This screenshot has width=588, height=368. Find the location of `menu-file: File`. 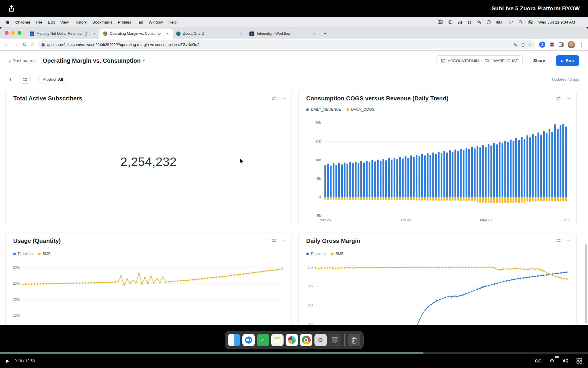

menu-file: File is located at coordinates (39, 22).